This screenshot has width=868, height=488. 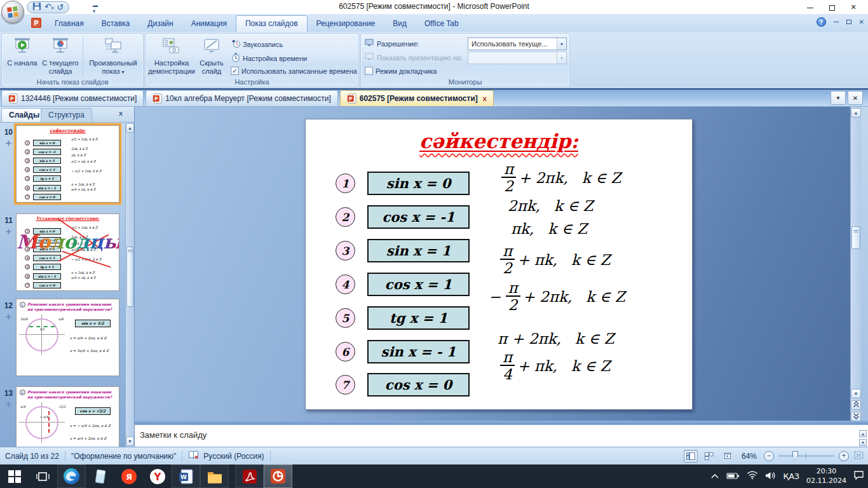 I want to click on equation-box-7: cos x = 0, so click(x=418, y=385).